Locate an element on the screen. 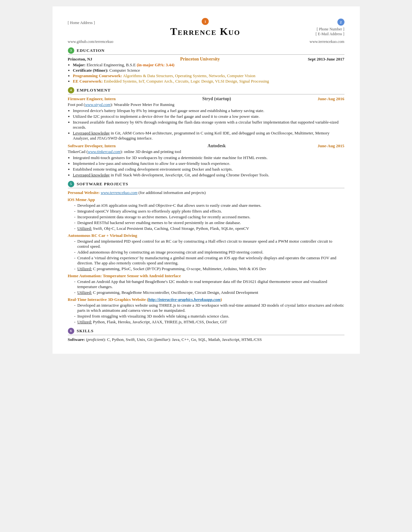  job2-description: TinkerCad (www.tinkercad.com): online 3D… is located at coordinates (206, 152).